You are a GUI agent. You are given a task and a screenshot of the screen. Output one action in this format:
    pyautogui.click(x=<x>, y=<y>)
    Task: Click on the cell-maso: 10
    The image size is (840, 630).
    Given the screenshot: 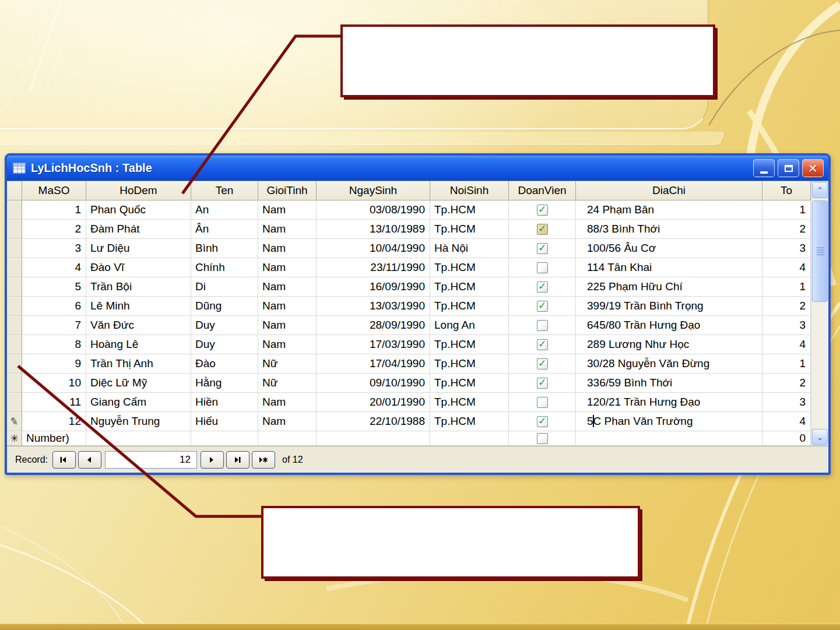 What is the action you would take?
    pyautogui.click(x=54, y=383)
    